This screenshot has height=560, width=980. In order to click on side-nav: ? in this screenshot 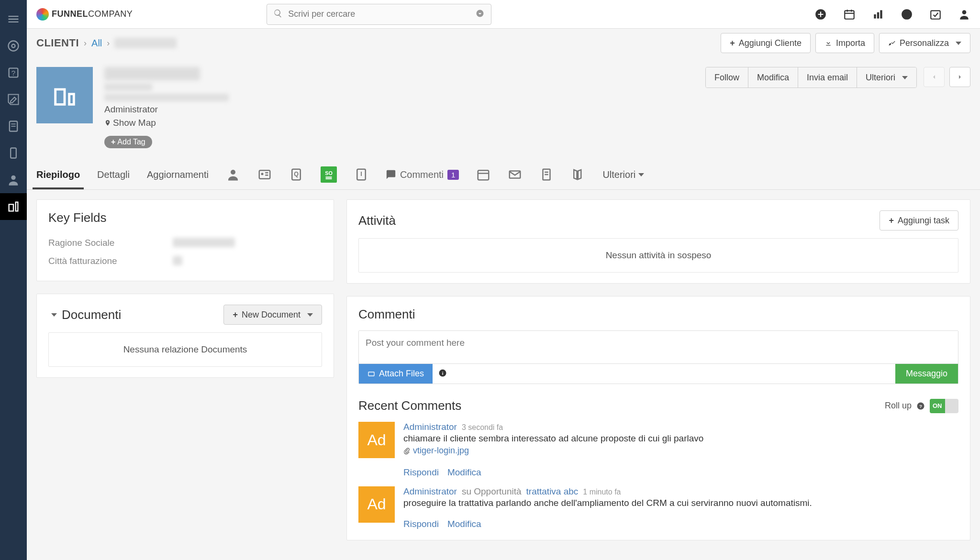, I will do `click(13, 280)`.